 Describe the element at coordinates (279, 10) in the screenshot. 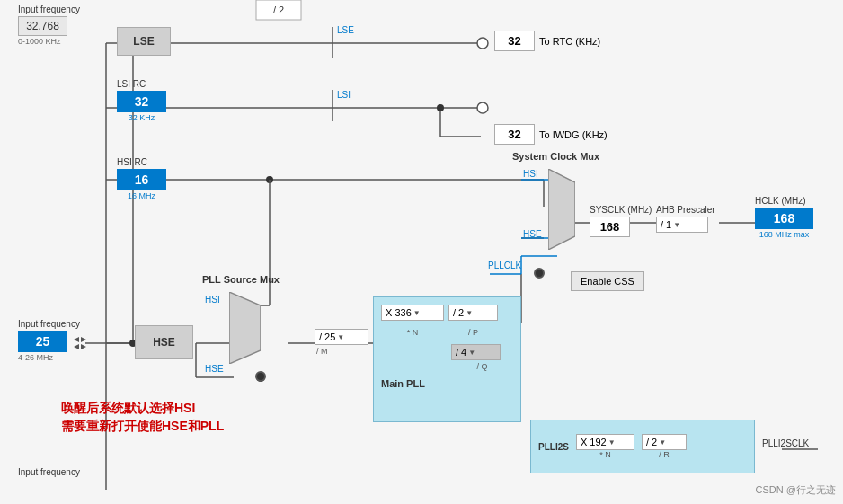

I see `svg-text: / 2` at that location.